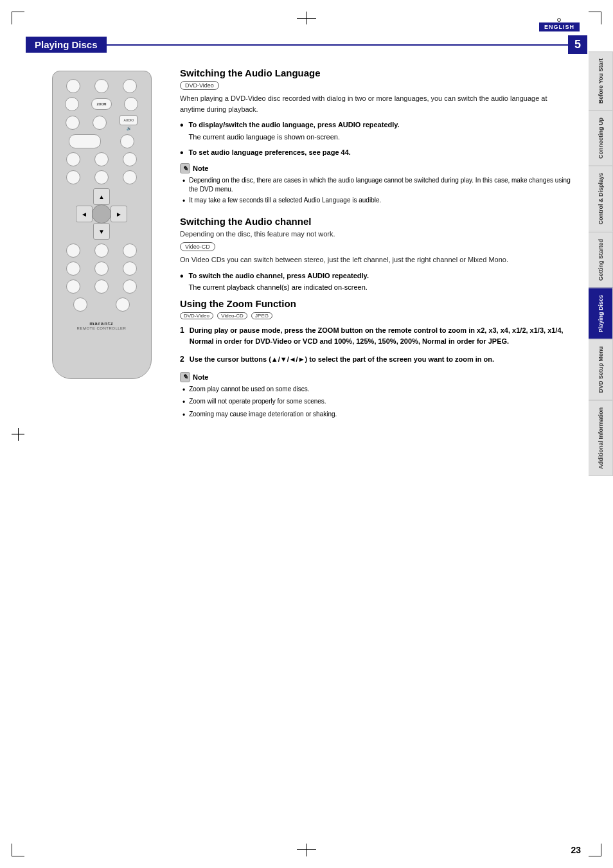  I want to click on note-label-1: Note, so click(200, 168).